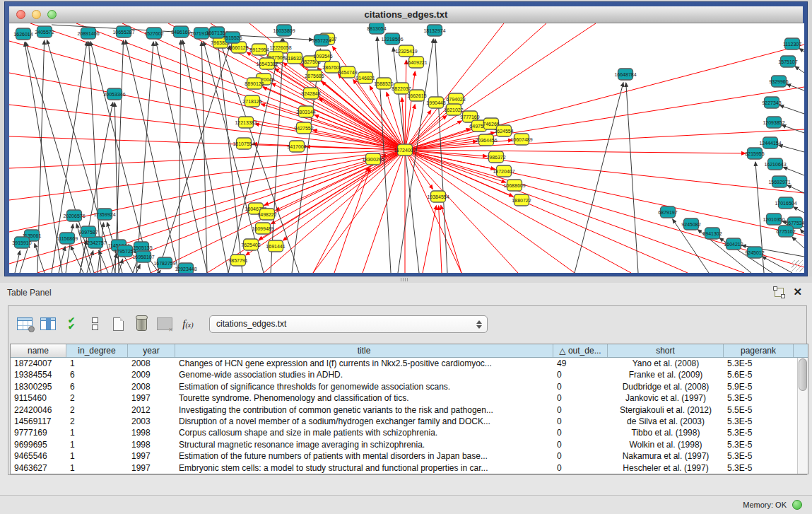 The width and height of the screenshot is (812, 514). I want to click on column-header-year: year, so click(151, 351).